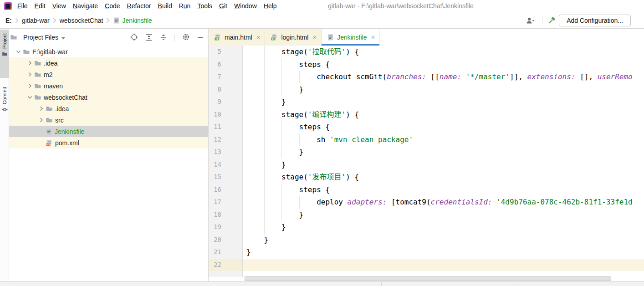  I want to click on breadcrumb-segment: websocketChat, so click(82, 20).